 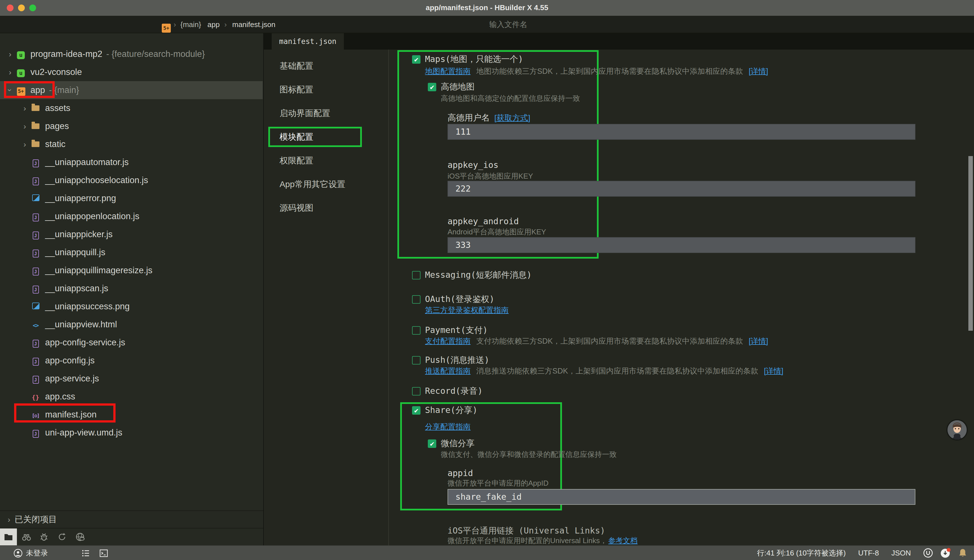 I want to click on wechat-appid-input, so click(x=682, y=497).